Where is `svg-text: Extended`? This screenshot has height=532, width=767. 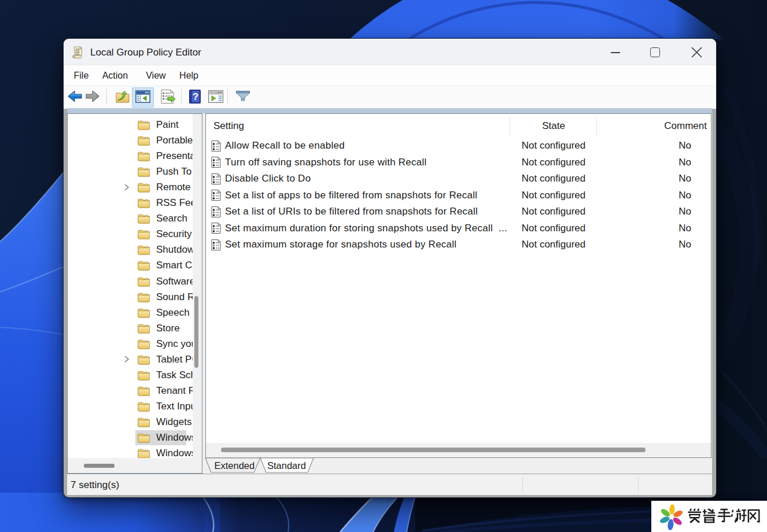 svg-text: Extended is located at coordinates (235, 466).